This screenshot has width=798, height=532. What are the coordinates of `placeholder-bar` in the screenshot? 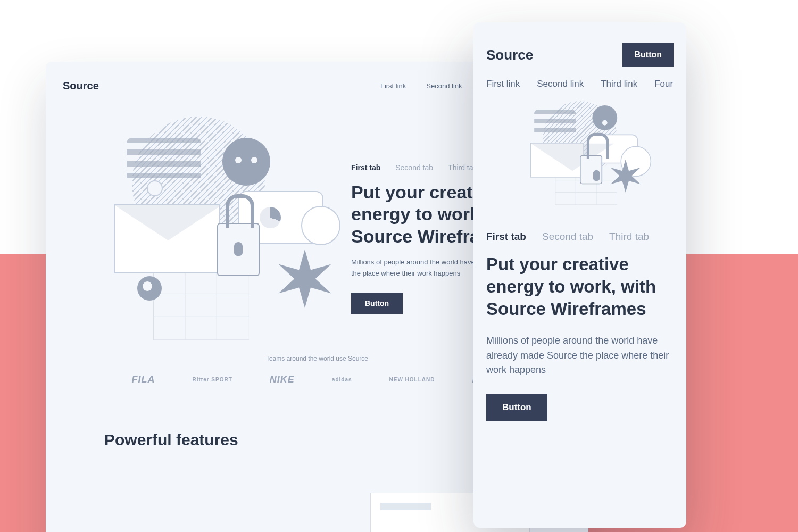 It's located at (405, 506).